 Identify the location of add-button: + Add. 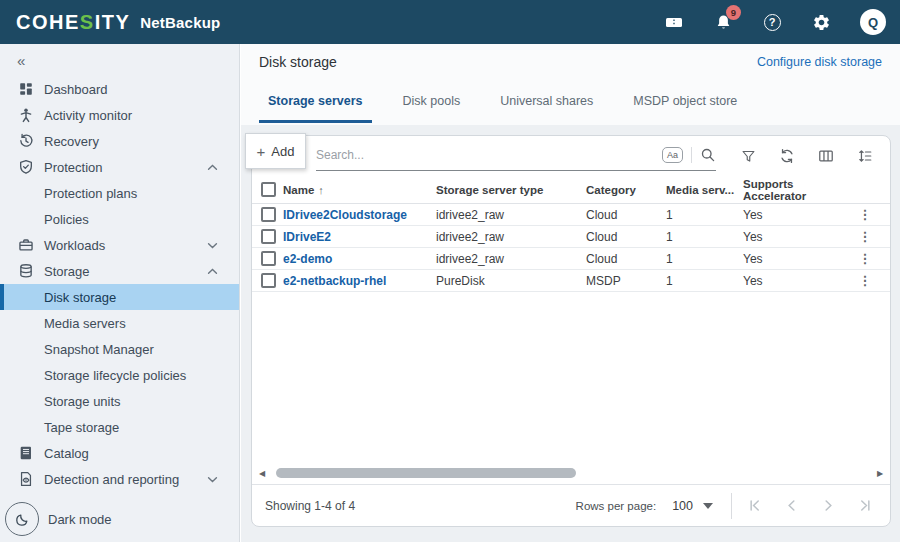
(276, 151).